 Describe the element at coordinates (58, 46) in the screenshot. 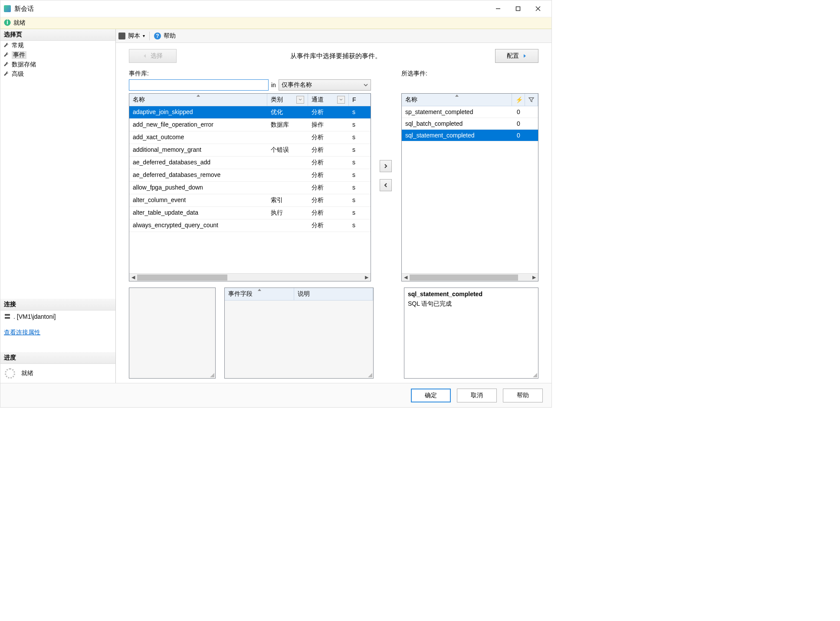

I see `nav-item-general: 常规` at that location.